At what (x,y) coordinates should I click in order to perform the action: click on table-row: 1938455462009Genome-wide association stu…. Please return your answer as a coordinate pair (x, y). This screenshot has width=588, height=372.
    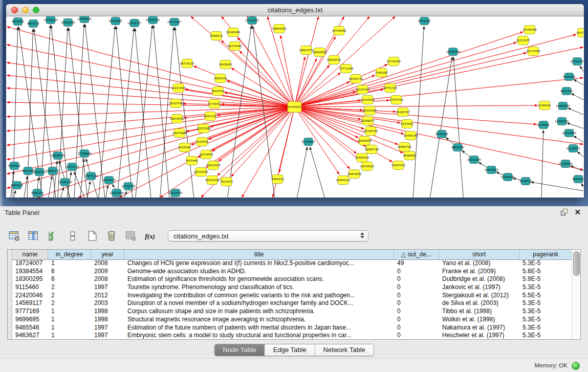
    Looking at the image, I should click on (292, 272).